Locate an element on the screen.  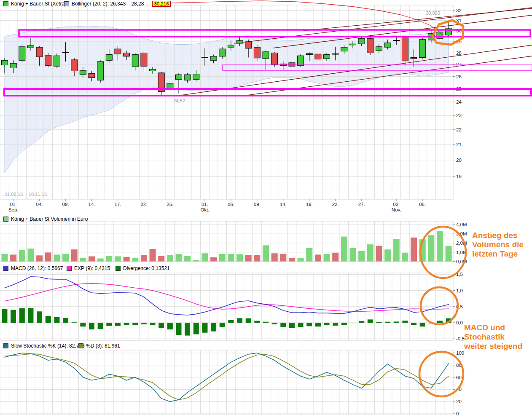
macd-annotation: MACD und Stochastik weiter steigend is located at coordinates (493, 337).